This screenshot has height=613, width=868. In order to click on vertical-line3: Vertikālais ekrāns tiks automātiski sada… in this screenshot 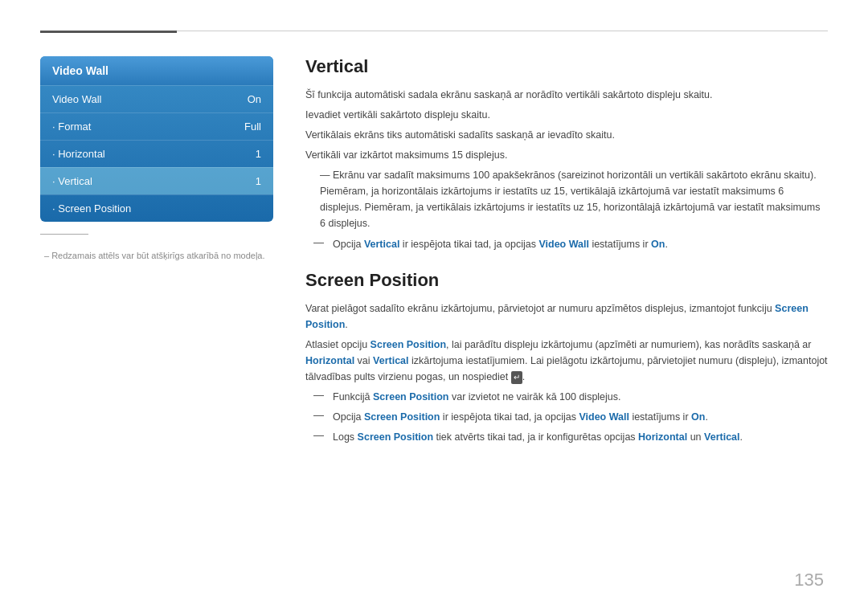, I will do `click(567, 135)`.